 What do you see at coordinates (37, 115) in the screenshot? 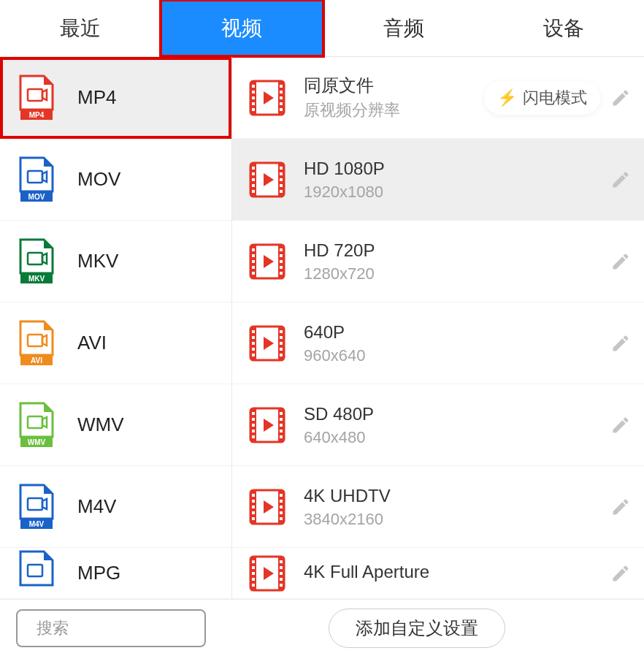
I see `svg-text: MP4` at bounding box center [37, 115].